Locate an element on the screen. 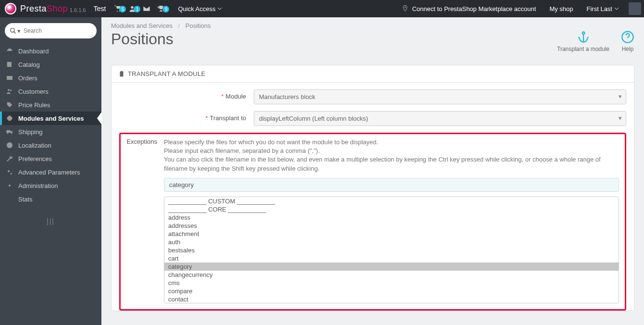  myshop-link: My shop is located at coordinates (561, 9).